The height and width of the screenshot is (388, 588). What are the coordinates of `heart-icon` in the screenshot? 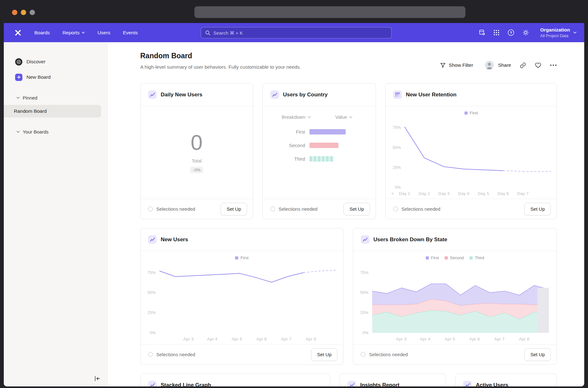 It's located at (538, 66).